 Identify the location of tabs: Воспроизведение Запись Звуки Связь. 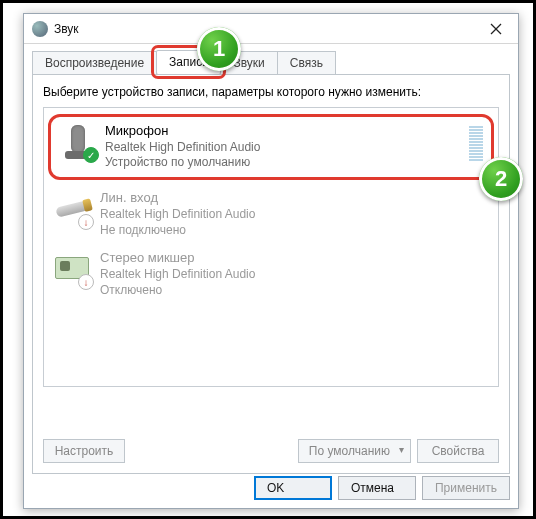
(271, 59).